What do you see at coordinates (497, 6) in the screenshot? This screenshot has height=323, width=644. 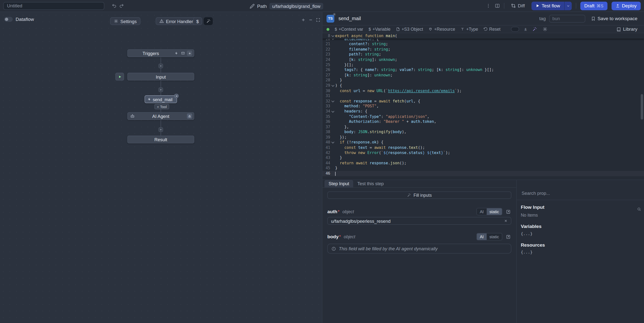 I see `split-panel-icon` at bounding box center [497, 6].